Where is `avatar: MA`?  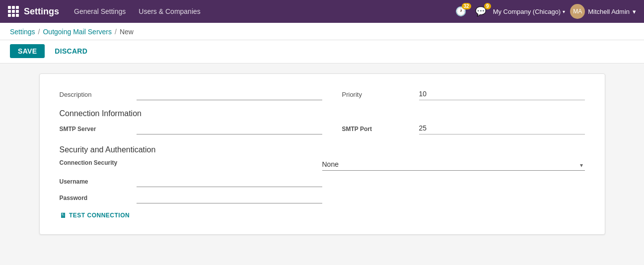
avatar: MA is located at coordinates (577, 11).